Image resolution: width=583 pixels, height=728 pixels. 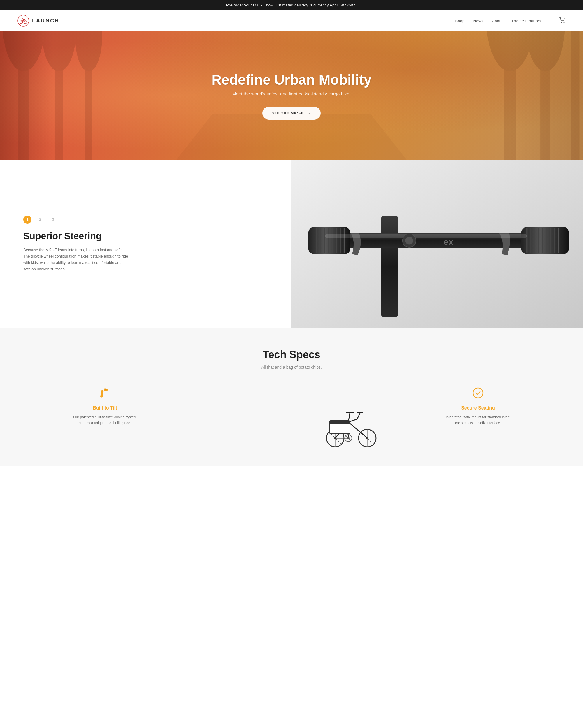 What do you see at coordinates (292, 419) in the screenshot?
I see `specs-grid: Built to Tilt Our patented built-to-tilt…` at bounding box center [292, 419].